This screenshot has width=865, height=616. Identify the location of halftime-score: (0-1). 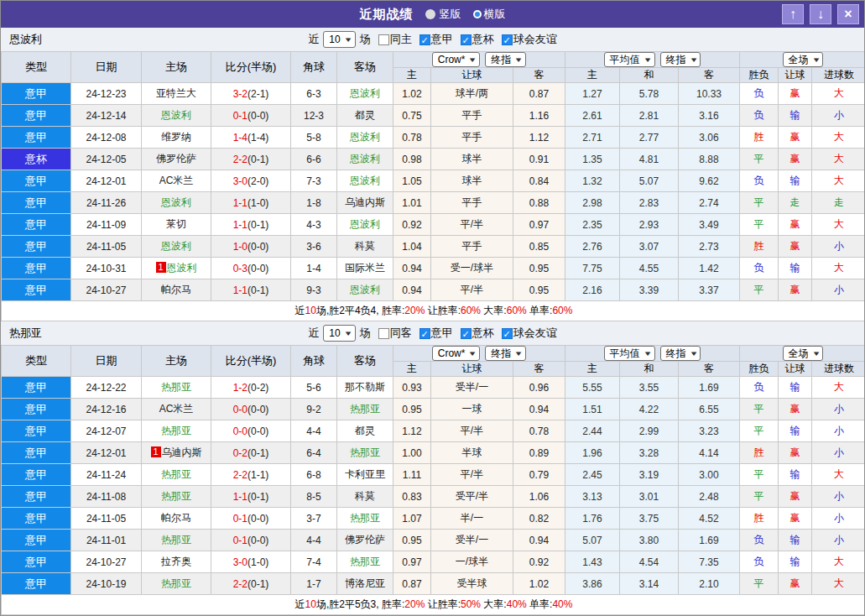
(258, 225).